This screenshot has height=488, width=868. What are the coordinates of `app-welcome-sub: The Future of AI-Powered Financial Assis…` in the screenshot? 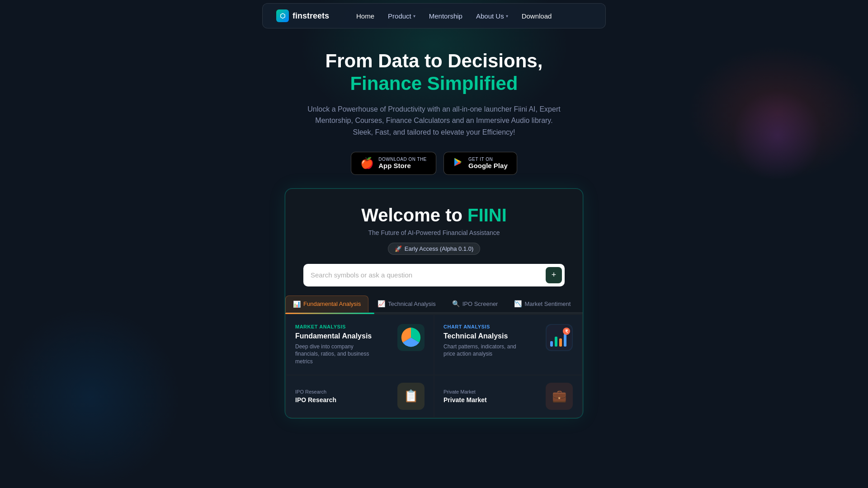 It's located at (434, 233).